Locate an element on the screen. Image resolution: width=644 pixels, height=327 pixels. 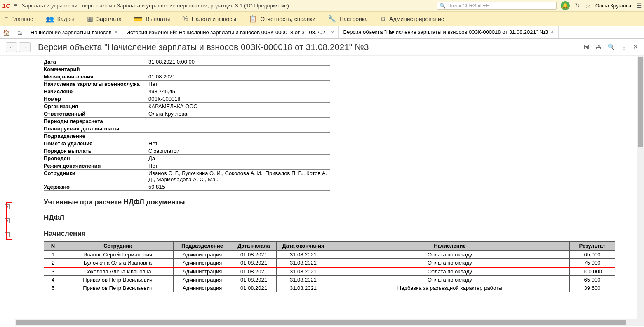
cell: Булочкина Ольга Ивановна is located at coordinates (118, 263).